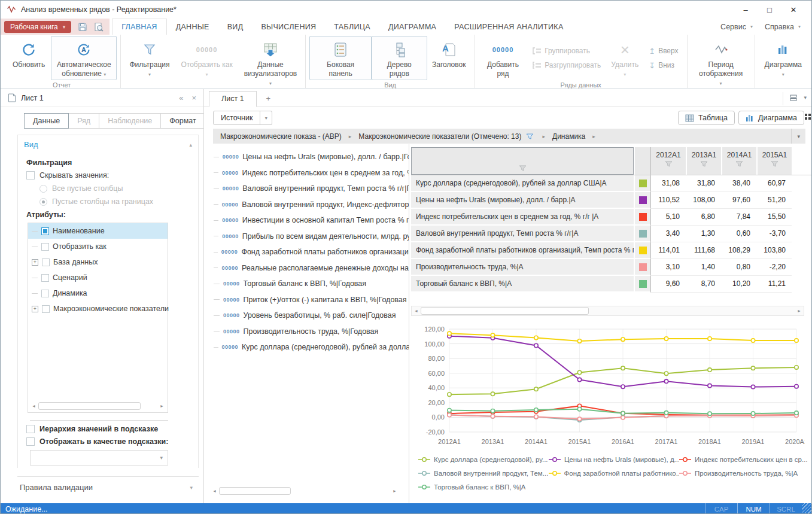 This screenshot has width=812, height=514. I want to click on legend-item: Производительность труда, %|А, so click(744, 473).